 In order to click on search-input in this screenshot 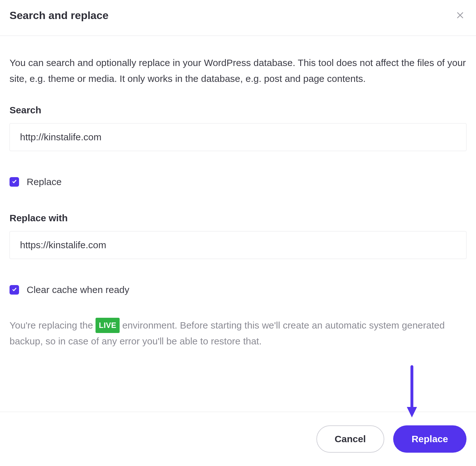, I will do `click(238, 137)`.